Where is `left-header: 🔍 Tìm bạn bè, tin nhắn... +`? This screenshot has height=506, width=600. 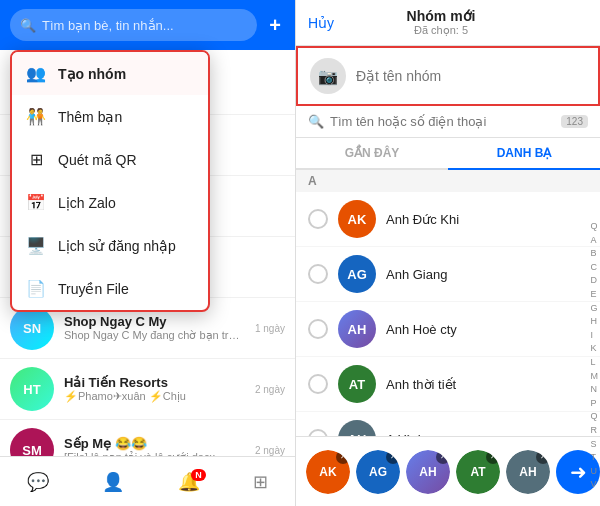
left-header: 🔍 Tìm bạn bè, tin nhắn... + is located at coordinates (148, 25).